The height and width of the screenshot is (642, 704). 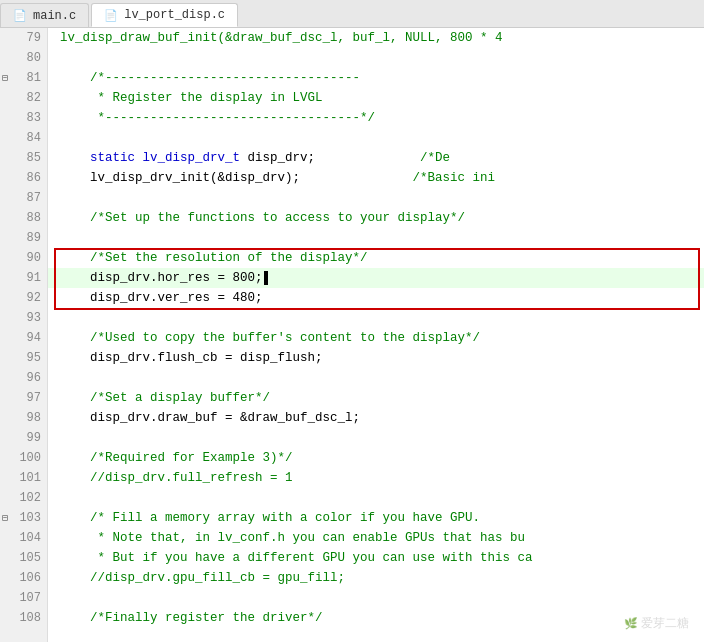 What do you see at coordinates (376, 298) in the screenshot?
I see `code-line-92: disp_drv.ver_res = 480;` at bounding box center [376, 298].